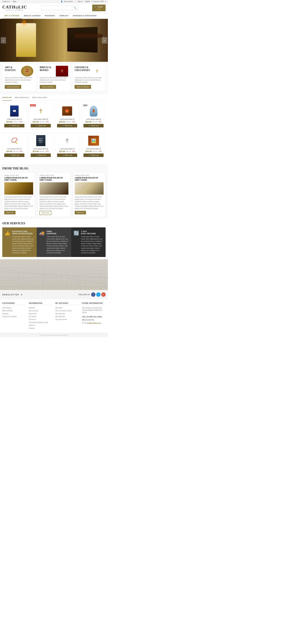 The image size is (292, 644). I want to click on footer-my-account-title: MY ACCOUNT, so click(67, 304).